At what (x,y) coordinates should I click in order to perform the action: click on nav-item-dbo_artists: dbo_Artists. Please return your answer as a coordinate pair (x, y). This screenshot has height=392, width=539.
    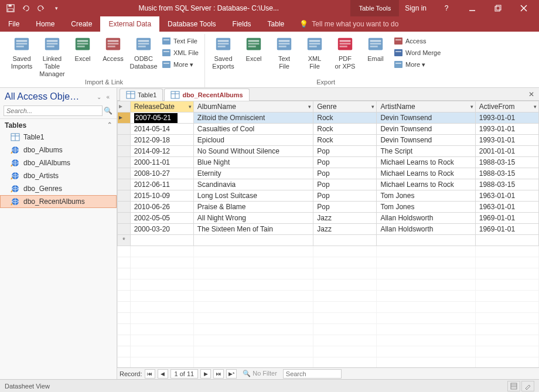
    Looking at the image, I should click on (59, 176).